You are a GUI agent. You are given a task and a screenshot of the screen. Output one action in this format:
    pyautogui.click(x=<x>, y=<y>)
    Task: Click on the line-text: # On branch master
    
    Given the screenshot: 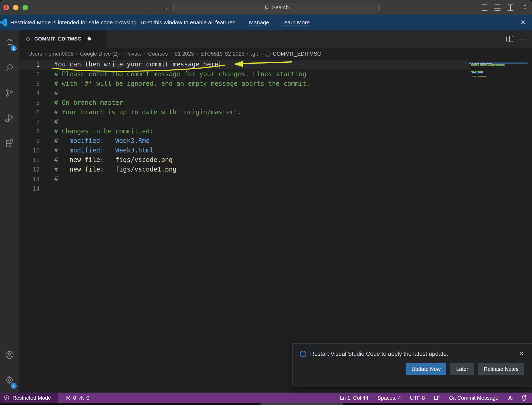 What is the action you would take?
    pyautogui.click(x=81, y=103)
    